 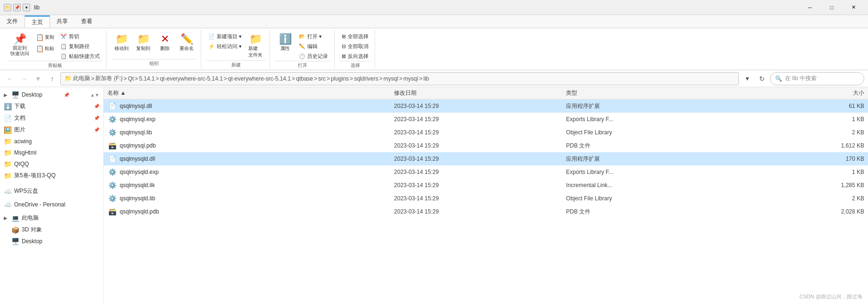 I want to click on sidebar-item-thispc: ▶ 💻 此电脑, so click(x=52, y=218).